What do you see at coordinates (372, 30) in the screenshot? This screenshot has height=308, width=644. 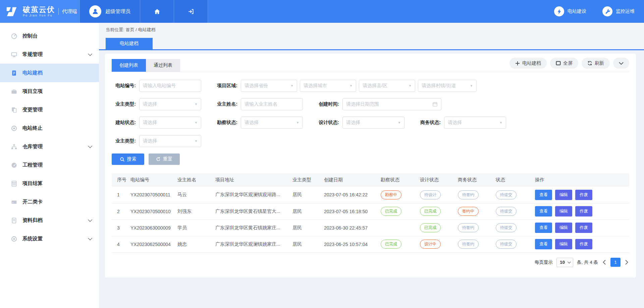 I see `breadcrumb: 当前位置: 首页 / 电站建档` at bounding box center [372, 30].